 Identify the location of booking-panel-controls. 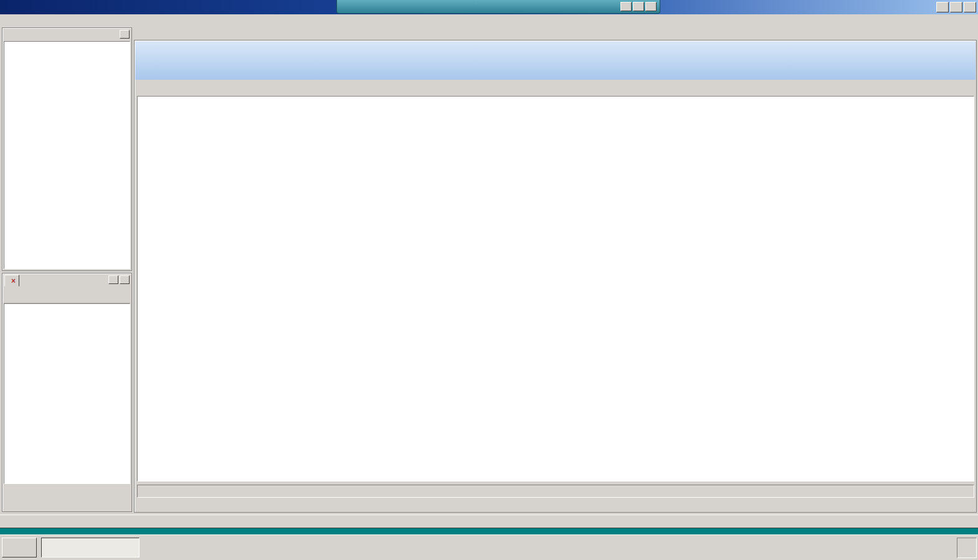
(119, 280).